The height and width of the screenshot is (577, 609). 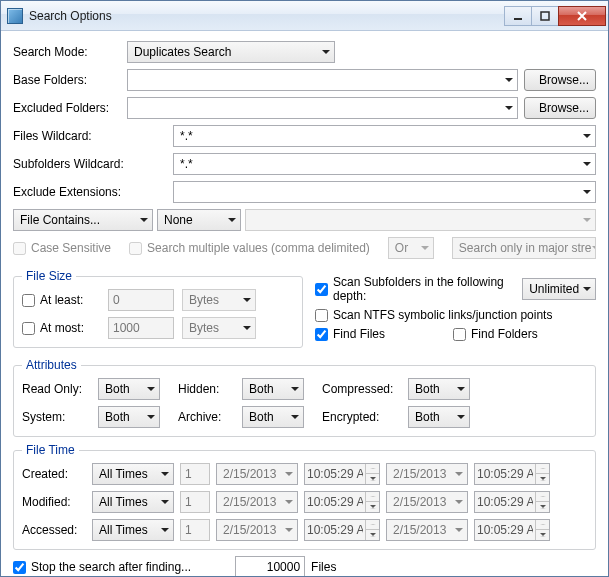 I want to click on modified-date-to: 2/15/2013, so click(x=427, y=502).